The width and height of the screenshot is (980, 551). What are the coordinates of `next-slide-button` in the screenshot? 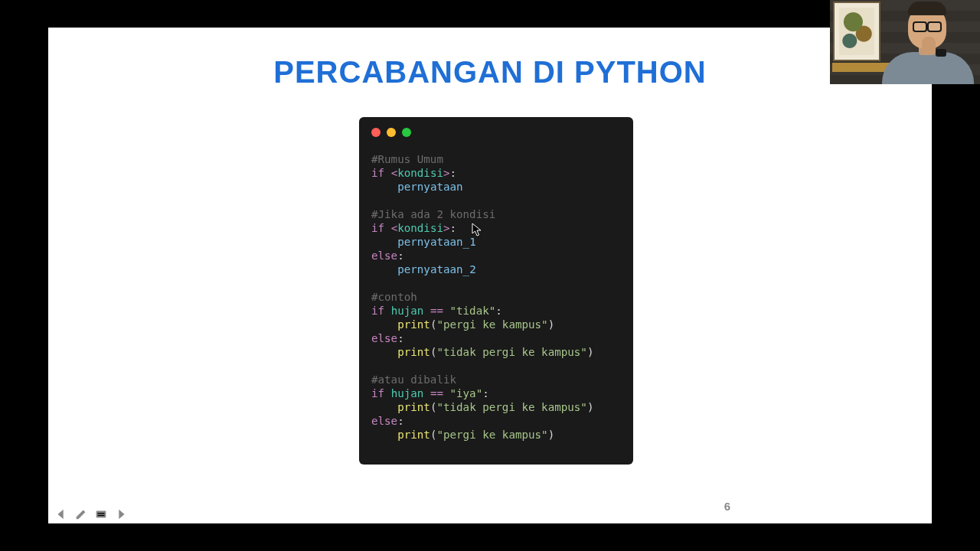 It's located at (121, 514).